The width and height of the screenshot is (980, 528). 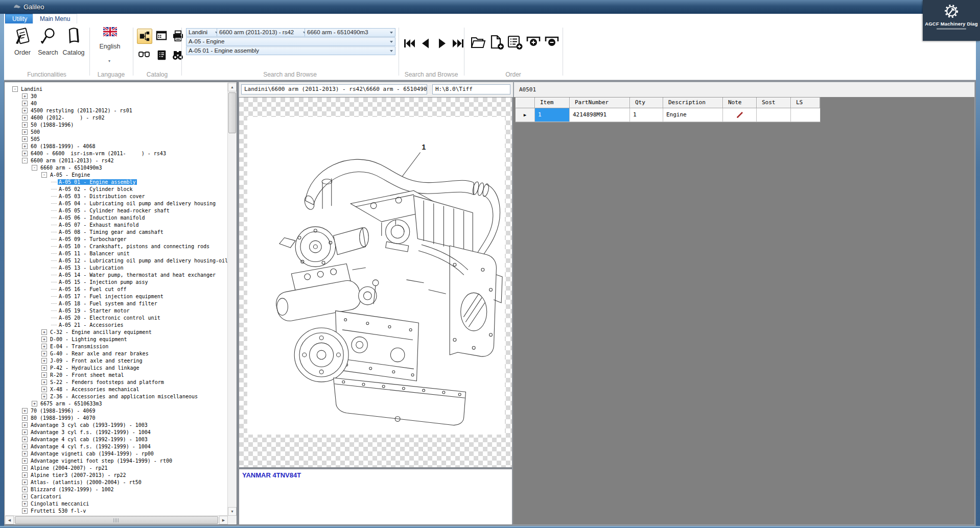 What do you see at coordinates (116, 468) in the screenshot?
I see `tree-item: +Alpine (2004-2007) - rp21` at bounding box center [116, 468].